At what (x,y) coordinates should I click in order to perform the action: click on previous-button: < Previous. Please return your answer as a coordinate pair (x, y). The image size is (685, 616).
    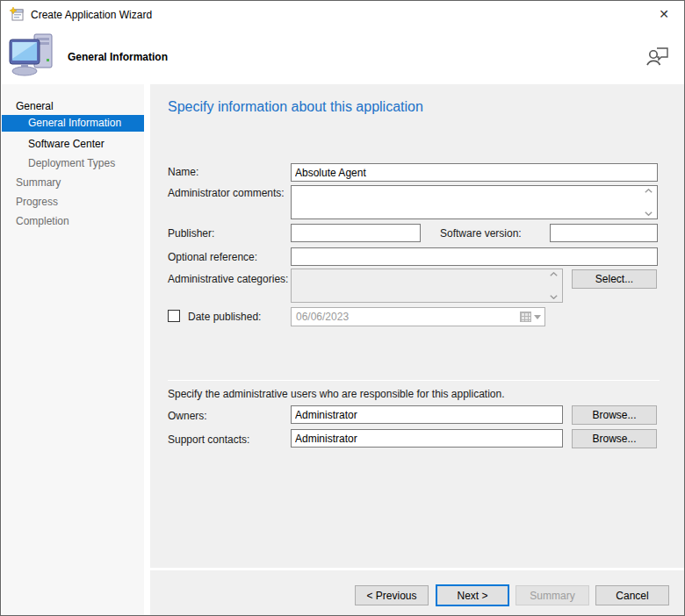
    Looking at the image, I should click on (392, 595).